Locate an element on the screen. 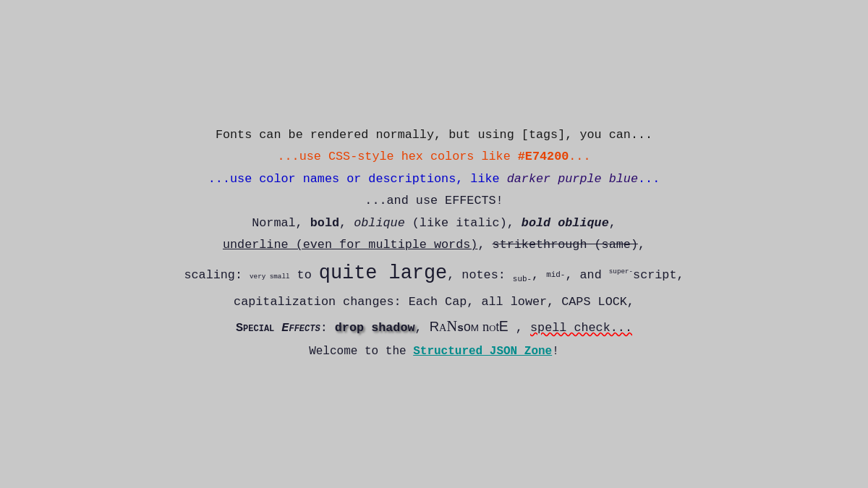 The height and width of the screenshot is (488, 868). line3-prefix: ...use color names is located at coordinates (278, 179).